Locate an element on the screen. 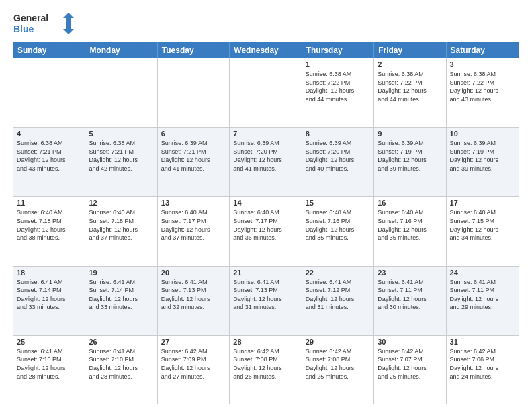 This screenshot has width=532, height=411. logo: General Blue is located at coordinates (44, 24).